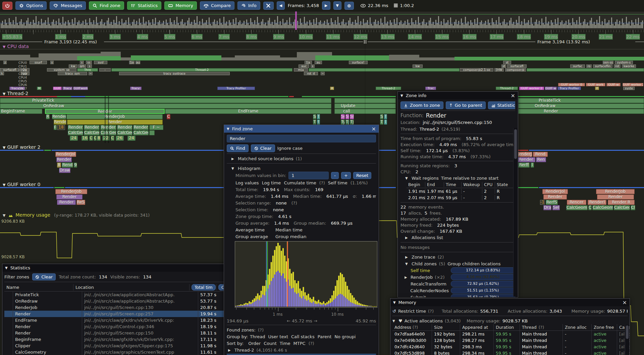 This screenshot has height=355, width=644. I want to click on cpu-timeline-block: ro, so click(589, 66).